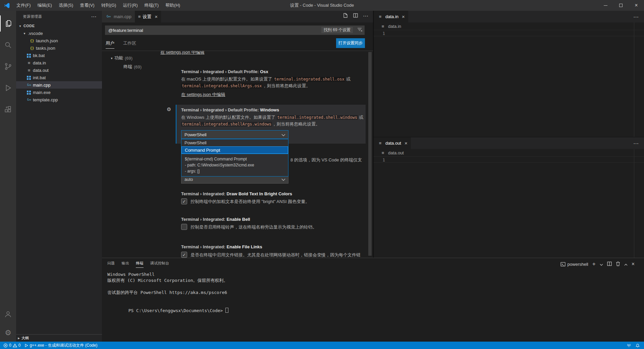  What do you see at coordinates (629, 345) in the screenshot?
I see `feedback-broadcast-icon` at bounding box center [629, 345].